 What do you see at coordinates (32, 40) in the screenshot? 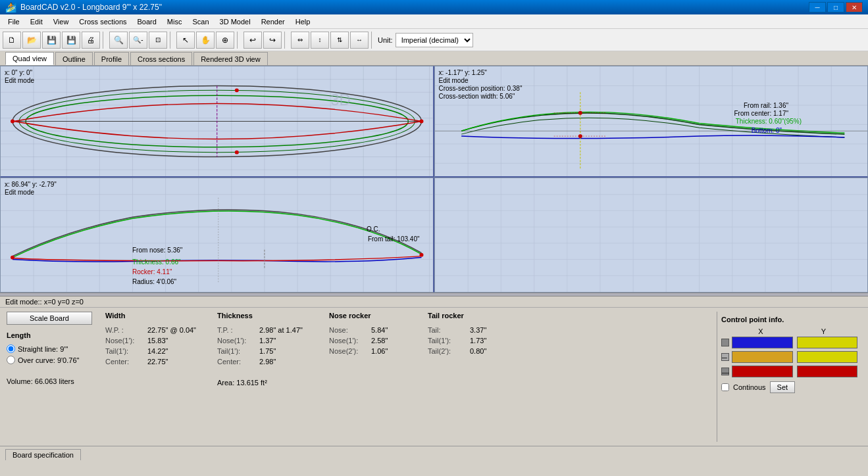
I see `toolbar-open: 📂` at bounding box center [32, 40].